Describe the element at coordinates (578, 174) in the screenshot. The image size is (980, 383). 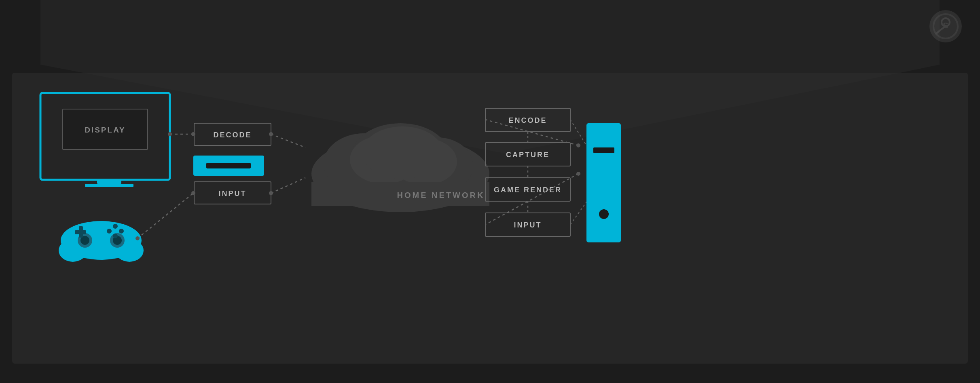
I see `dot-cloud-right-bottom` at that location.